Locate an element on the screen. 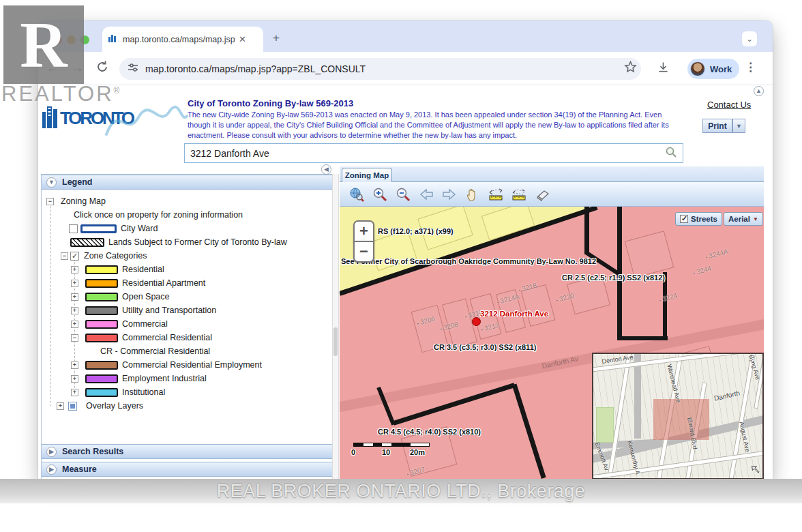 Image resolution: width=802 pixels, height=532 pixels. new-tab-button: + is located at coordinates (276, 38).